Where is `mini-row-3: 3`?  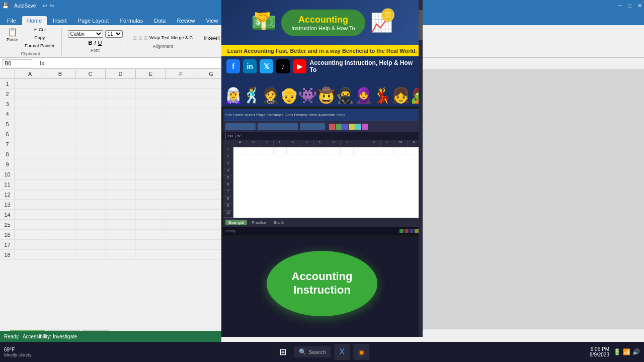 mini-row-3: 3 is located at coordinates (228, 165).